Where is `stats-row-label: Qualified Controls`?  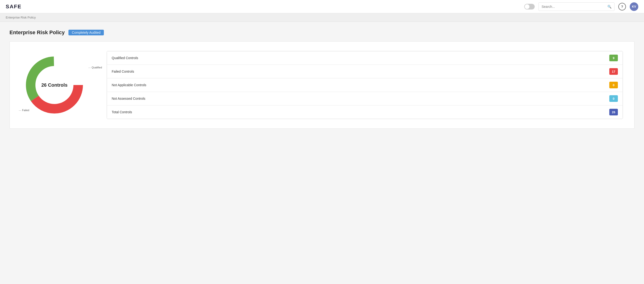
stats-row-label: Qualified Controls is located at coordinates (360, 58).